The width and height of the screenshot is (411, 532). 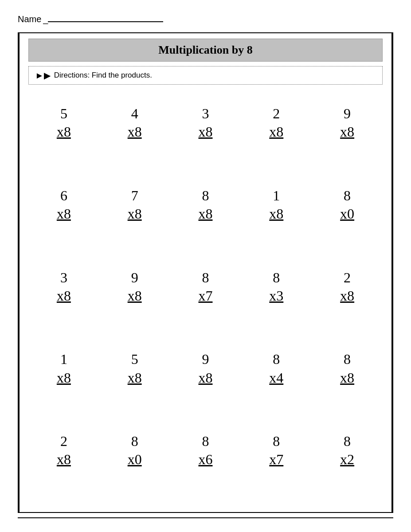 What do you see at coordinates (276, 135) in the screenshot?
I see `problem-cell-3: 2x8` at bounding box center [276, 135].